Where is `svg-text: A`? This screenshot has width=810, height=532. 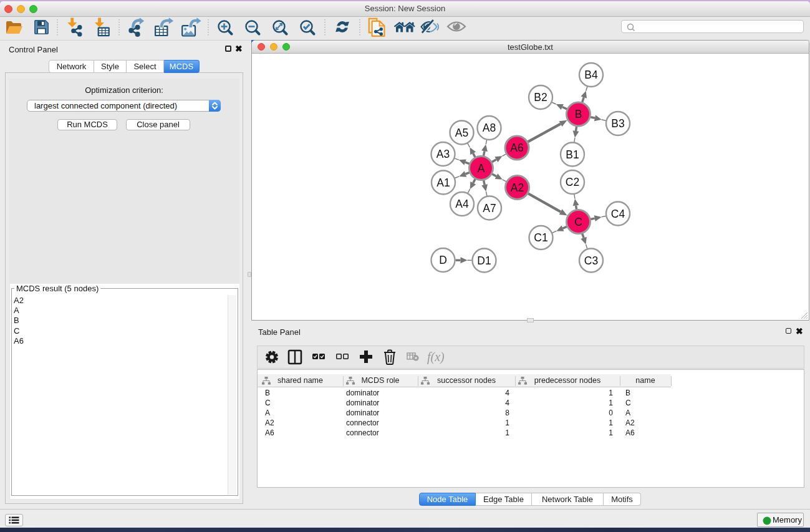 svg-text: A is located at coordinates (481, 168).